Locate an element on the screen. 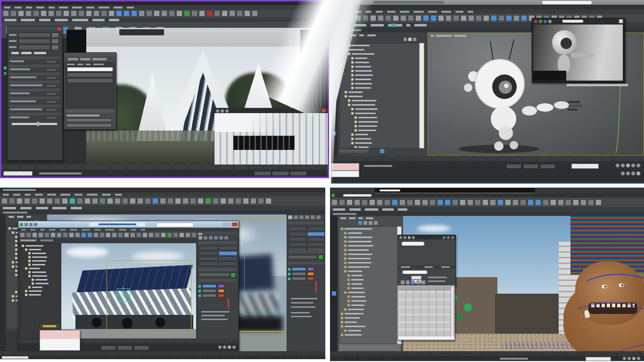  maxscript-field is located at coordinates (15, 357).